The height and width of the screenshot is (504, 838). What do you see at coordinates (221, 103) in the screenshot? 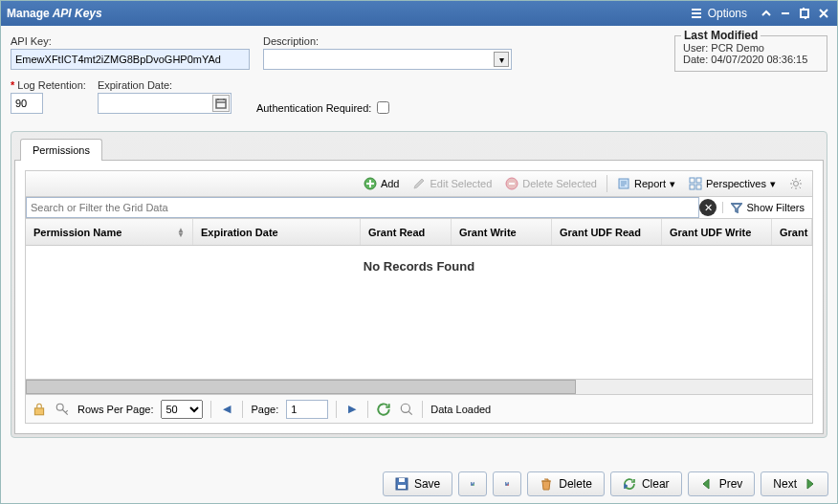
I see `calendar-icon` at bounding box center [221, 103].